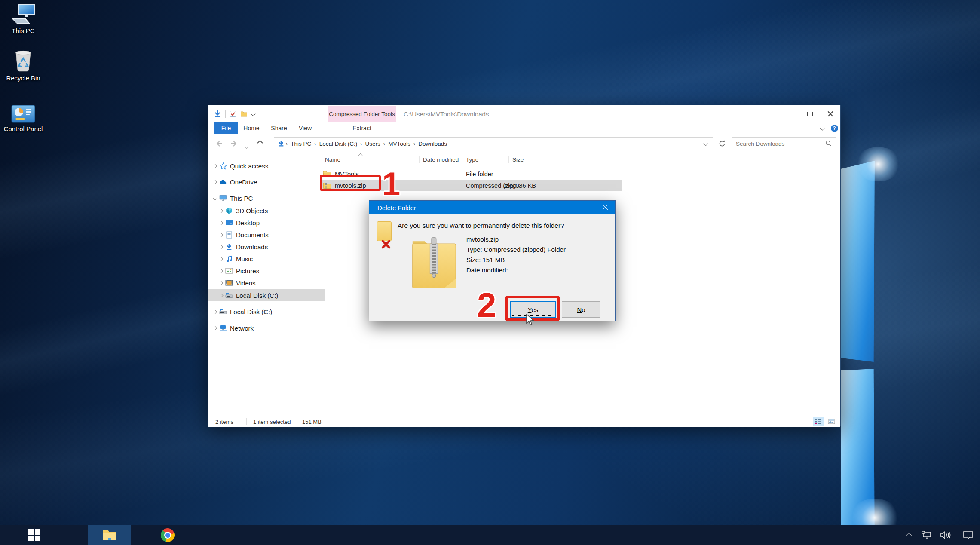 The image size is (980, 545). I want to click on dialog-file-type: Type: Compressed (zipped) Folder, so click(516, 250).